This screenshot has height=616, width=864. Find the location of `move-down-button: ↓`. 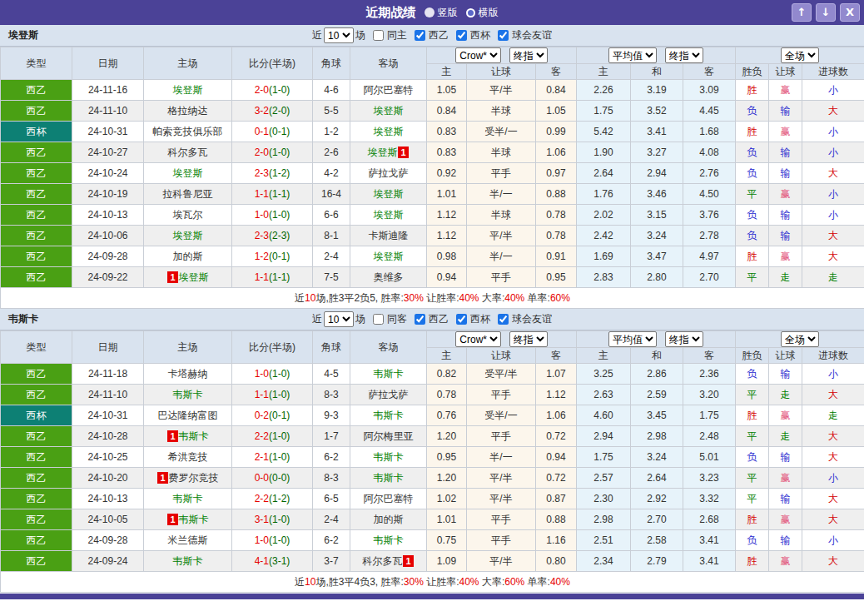

move-down-button: ↓ is located at coordinates (826, 12).